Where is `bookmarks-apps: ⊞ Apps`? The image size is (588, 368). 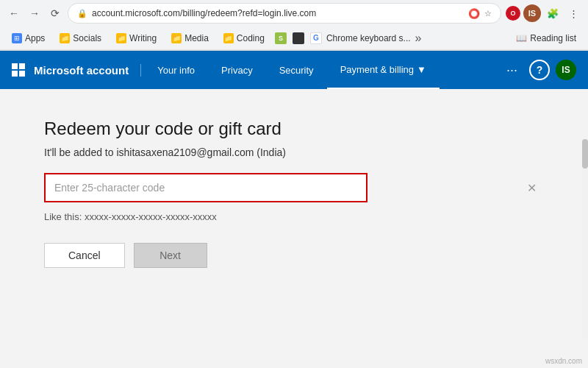
bookmarks-apps: ⊞ Apps is located at coordinates (28, 38).